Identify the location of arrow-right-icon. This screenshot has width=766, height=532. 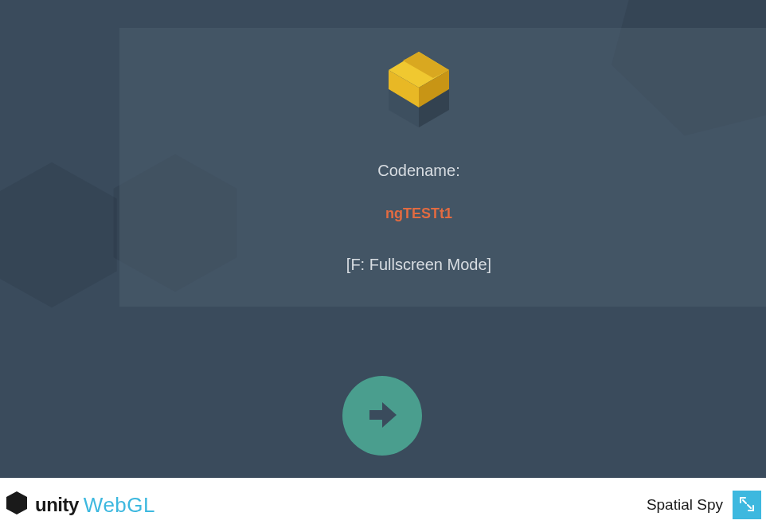
(382, 416).